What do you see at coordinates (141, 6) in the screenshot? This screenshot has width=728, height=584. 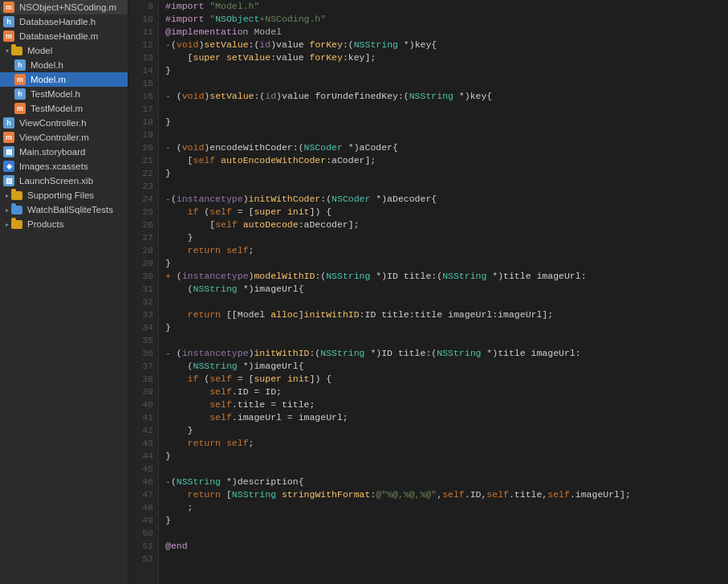 I see `line-number: 9` at bounding box center [141, 6].